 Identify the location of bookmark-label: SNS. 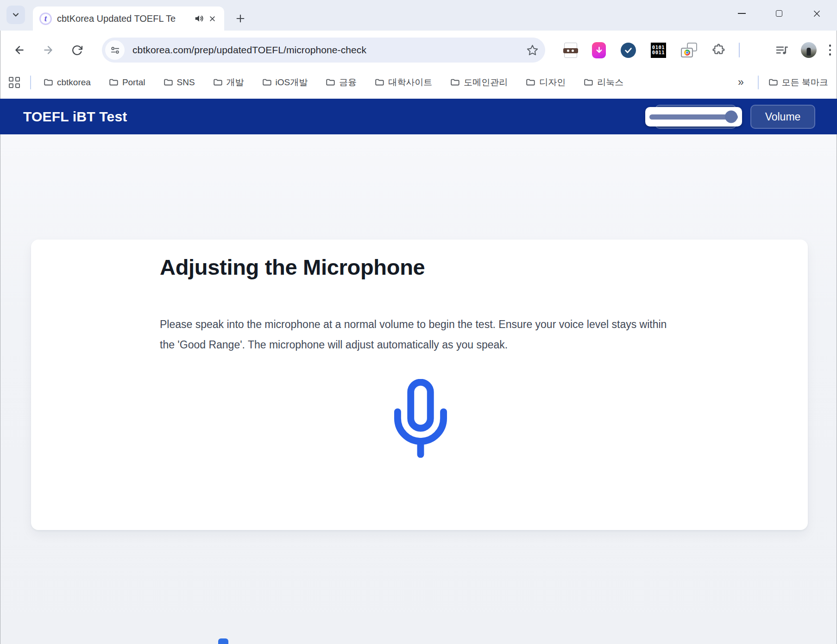
(186, 82).